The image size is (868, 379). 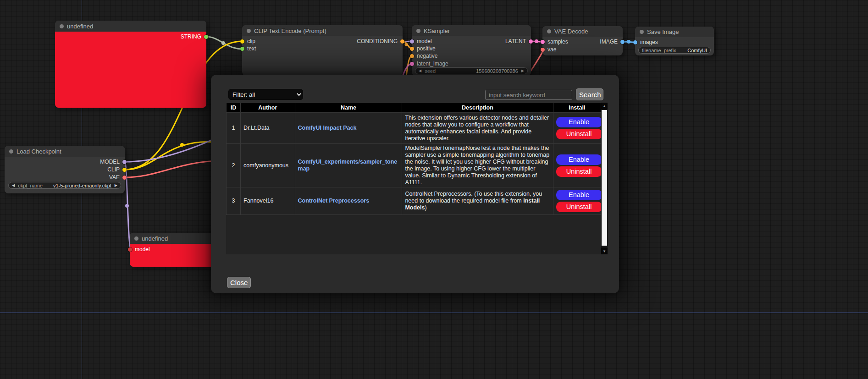 What do you see at coordinates (348, 165) in the screenshot?
I see `extension-link: ComfyUI_experiments/sampler_tonemap` at bounding box center [348, 165].